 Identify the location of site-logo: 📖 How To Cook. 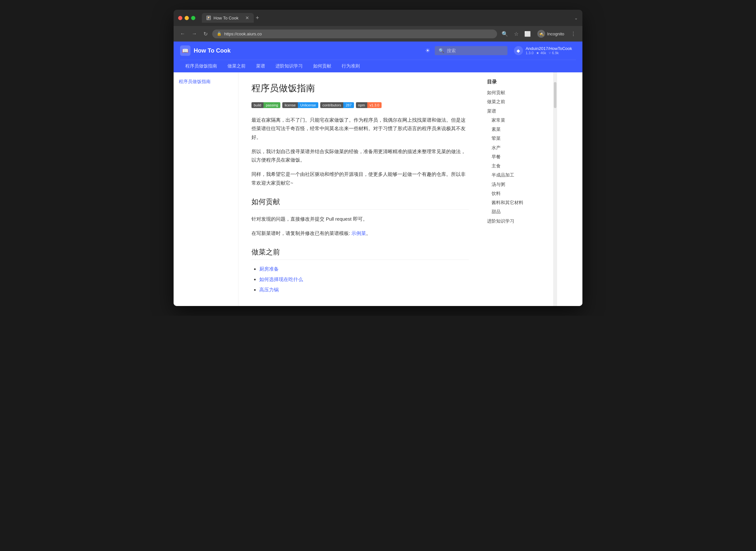
(205, 51).